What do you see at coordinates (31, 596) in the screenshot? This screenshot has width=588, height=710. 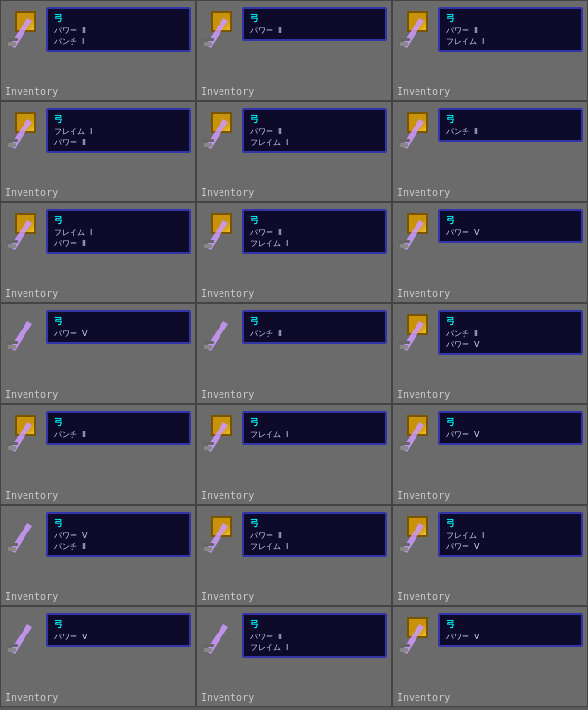 I see `inventory-label-15: Inventory` at bounding box center [31, 596].